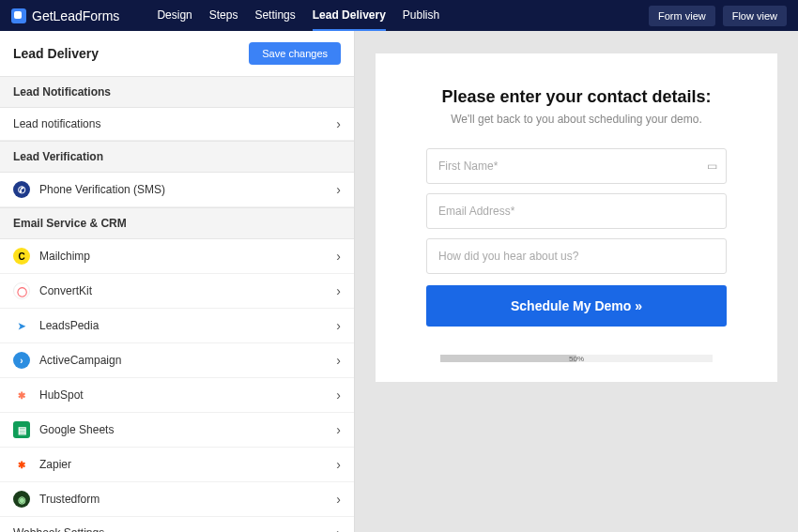 This screenshot has height=532, width=798. Describe the element at coordinates (183, 326) in the screenshot. I see `row-label: LeadsPedia` at that location.